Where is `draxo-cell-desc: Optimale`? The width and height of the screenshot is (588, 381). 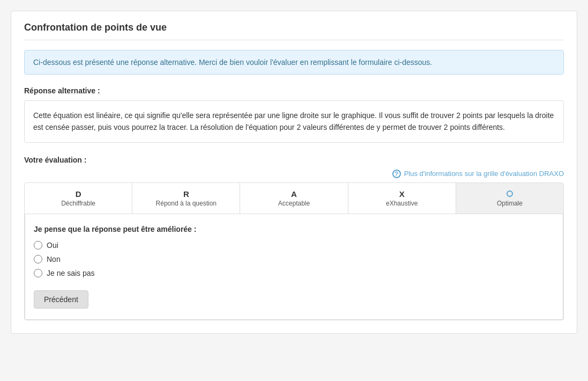 draxo-cell-desc: Optimale is located at coordinates (510, 203).